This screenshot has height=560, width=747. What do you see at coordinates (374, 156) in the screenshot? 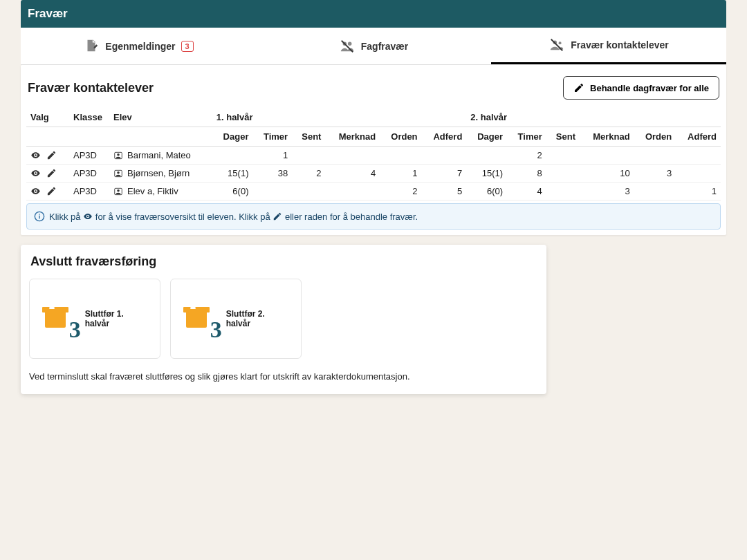
I see `table-row: AP3DBarmani, Mateo12` at bounding box center [374, 156].